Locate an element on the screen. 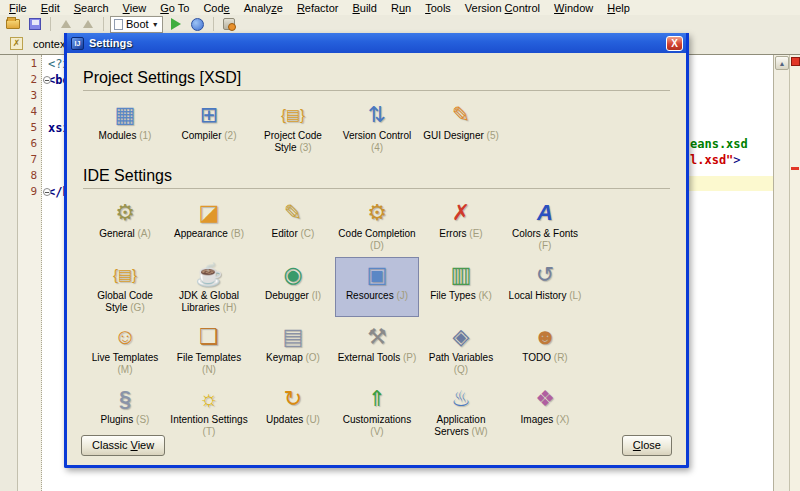  menu-view: View is located at coordinates (135, 8).